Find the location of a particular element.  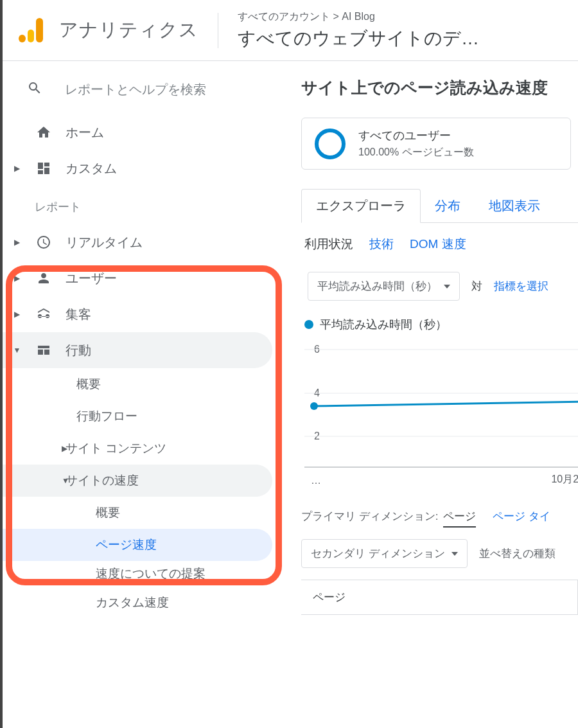

nav-behavior: ▼ 行動 is located at coordinates (137, 350).